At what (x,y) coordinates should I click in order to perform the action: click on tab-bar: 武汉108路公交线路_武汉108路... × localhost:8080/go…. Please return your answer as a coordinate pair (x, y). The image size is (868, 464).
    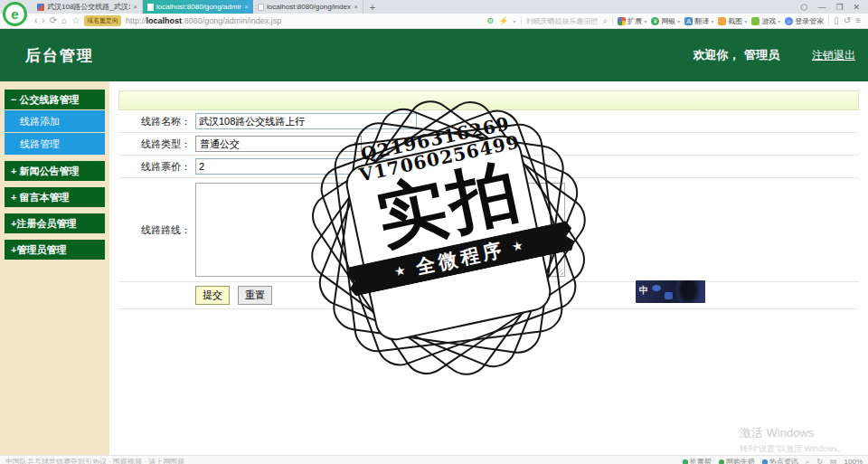
    Looking at the image, I should click on (434, 7).